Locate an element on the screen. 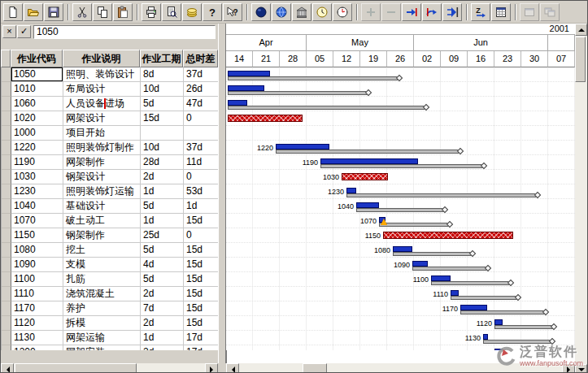 The width and height of the screenshot is (588, 373). scroll-right-button is located at coordinates (568, 368).